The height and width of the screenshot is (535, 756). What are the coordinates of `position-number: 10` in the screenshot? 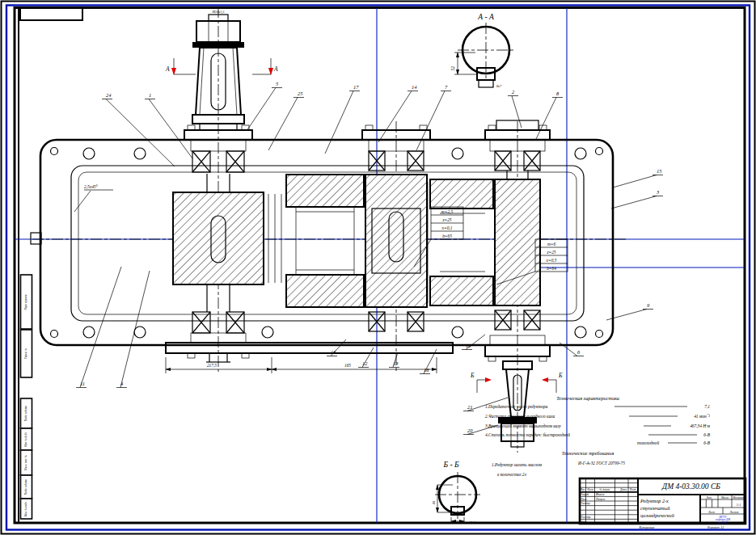 It's located at (469, 346).